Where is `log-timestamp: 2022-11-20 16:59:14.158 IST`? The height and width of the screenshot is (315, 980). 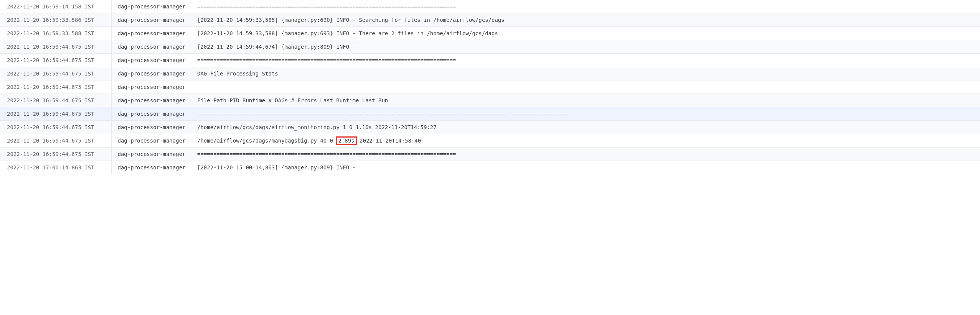
log-timestamp: 2022-11-20 16:59:14.158 IST is located at coordinates (56, 7).